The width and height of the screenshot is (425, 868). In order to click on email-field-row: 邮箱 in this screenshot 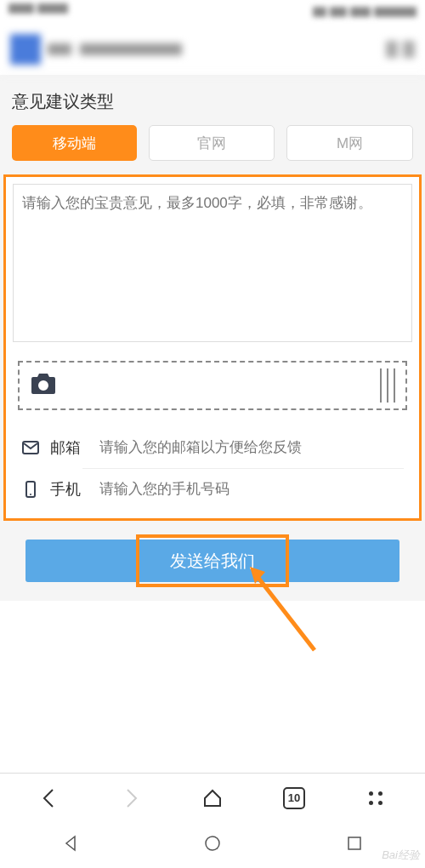, I will do `click(212, 448)`.